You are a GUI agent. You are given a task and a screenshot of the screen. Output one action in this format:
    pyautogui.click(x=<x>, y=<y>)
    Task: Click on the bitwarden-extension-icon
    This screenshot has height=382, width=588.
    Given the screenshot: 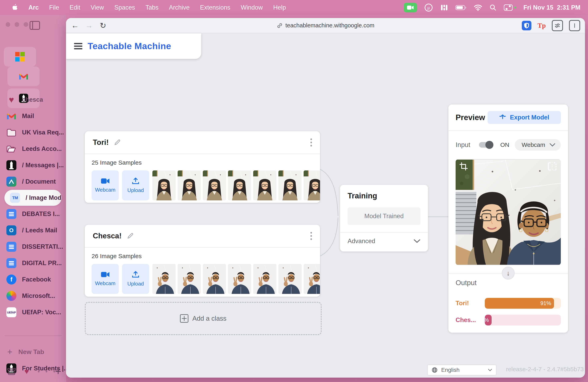 What is the action you would take?
    pyautogui.click(x=527, y=26)
    